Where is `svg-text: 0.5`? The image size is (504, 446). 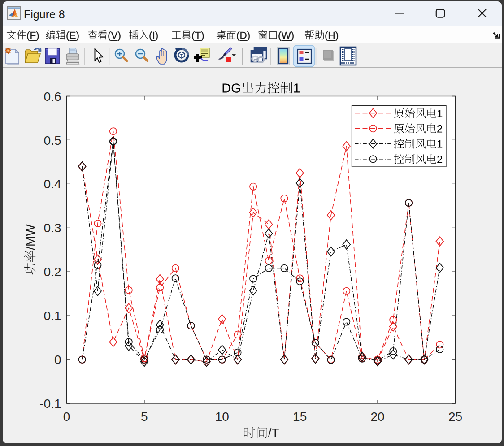 svg-text: 0.5 is located at coordinates (53, 141).